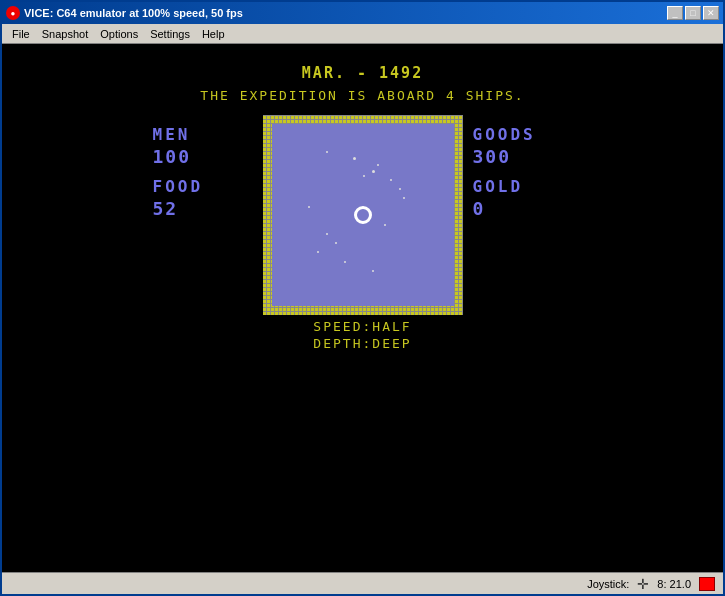 The width and height of the screenshot is (725, 596). I want to click on minimize-button: _, so click(675, 13).